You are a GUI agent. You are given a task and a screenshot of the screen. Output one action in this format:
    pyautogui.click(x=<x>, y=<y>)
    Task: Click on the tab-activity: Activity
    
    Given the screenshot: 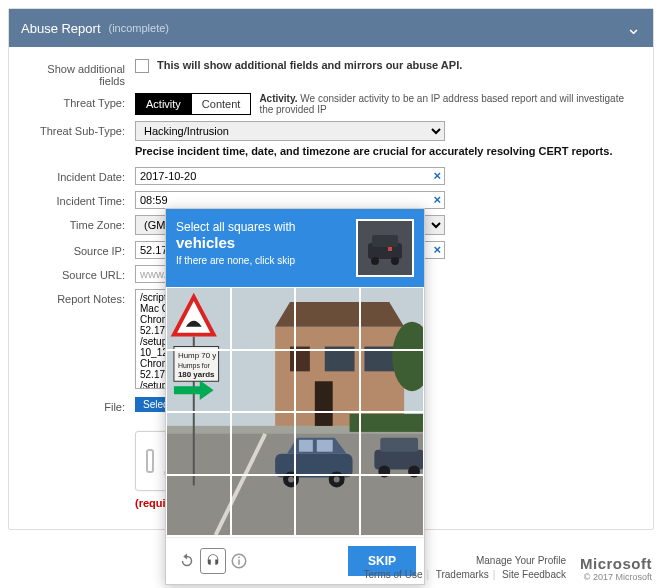 What is the action you would take?
    pyautogui.click(x=164, y=104)
    